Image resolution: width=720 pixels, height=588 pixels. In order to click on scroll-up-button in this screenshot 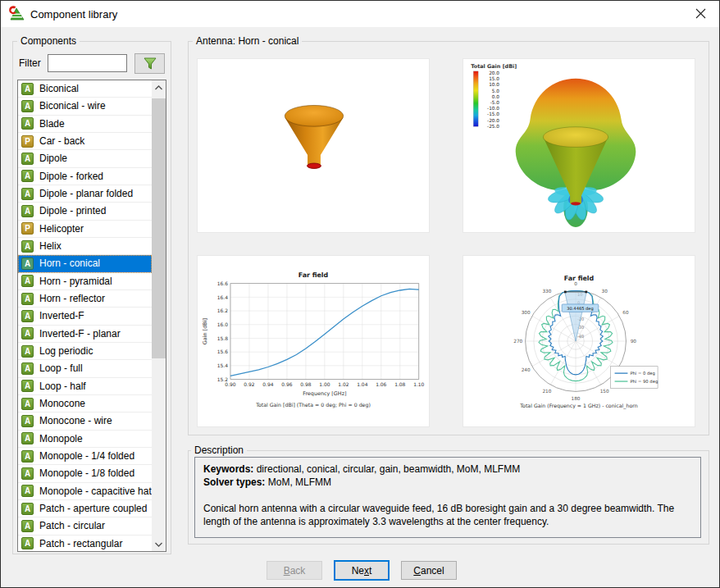, I will do `click(159, 87)`.